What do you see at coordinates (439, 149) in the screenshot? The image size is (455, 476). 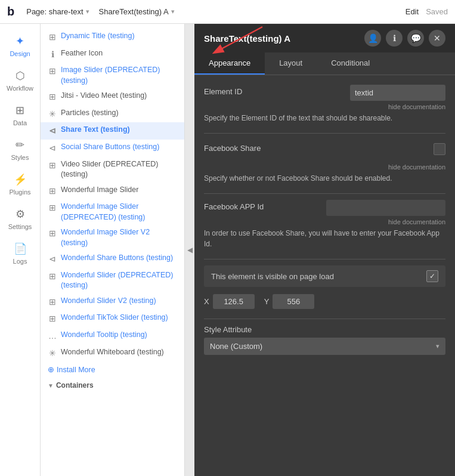 I see `facebook-share-checkbox` at bounding box center [439, 149].